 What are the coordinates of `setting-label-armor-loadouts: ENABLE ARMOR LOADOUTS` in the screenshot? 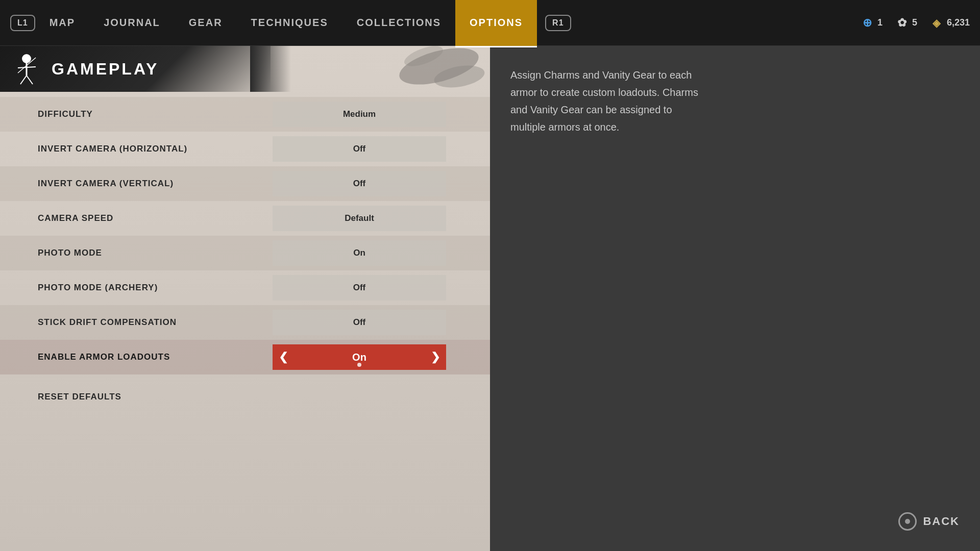 It's located at (155, 357).